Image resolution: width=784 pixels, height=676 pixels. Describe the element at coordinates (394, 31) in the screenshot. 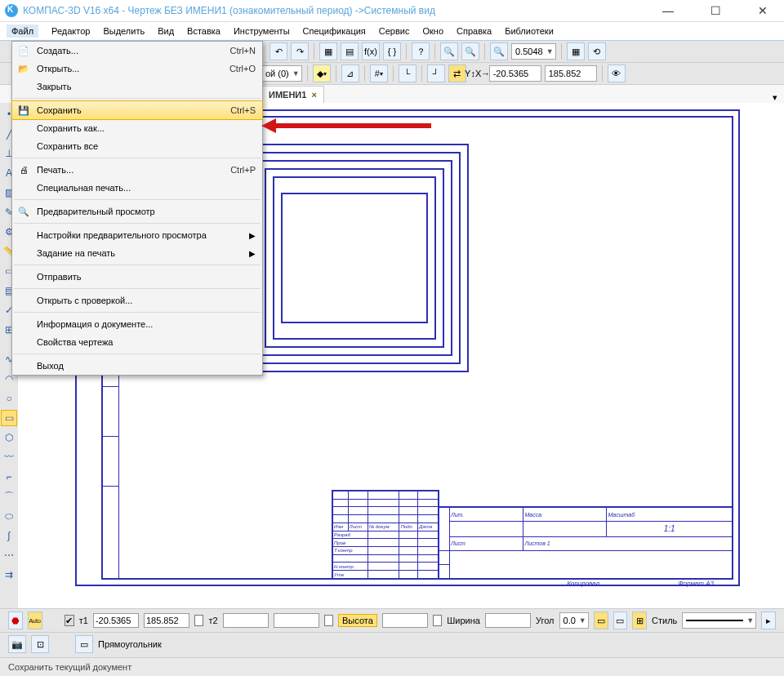

I see `menu-service: Сервис` at that location.